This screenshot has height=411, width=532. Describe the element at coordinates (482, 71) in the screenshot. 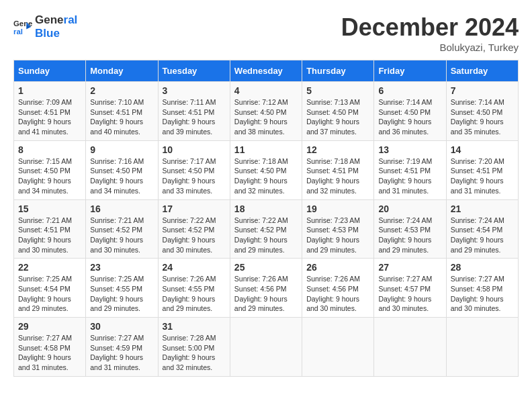

I see `col-saturday: Saturday` at that location.